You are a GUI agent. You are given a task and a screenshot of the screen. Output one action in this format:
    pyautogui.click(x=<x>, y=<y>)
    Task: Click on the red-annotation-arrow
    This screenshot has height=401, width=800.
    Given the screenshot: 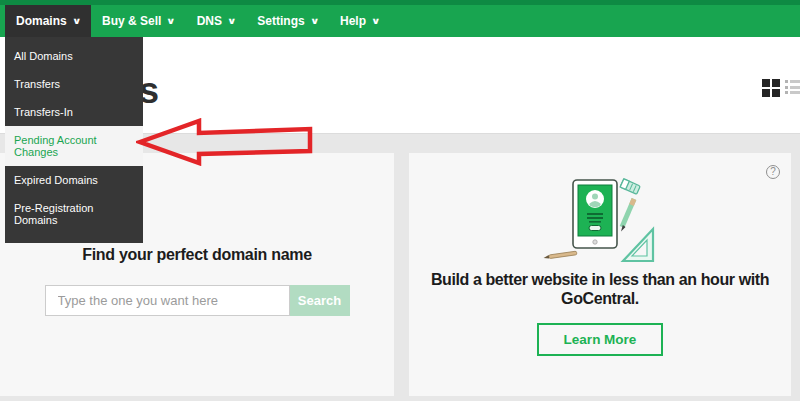 What is the action you would take?
    pyautogui.click(x=225, y=142)
    